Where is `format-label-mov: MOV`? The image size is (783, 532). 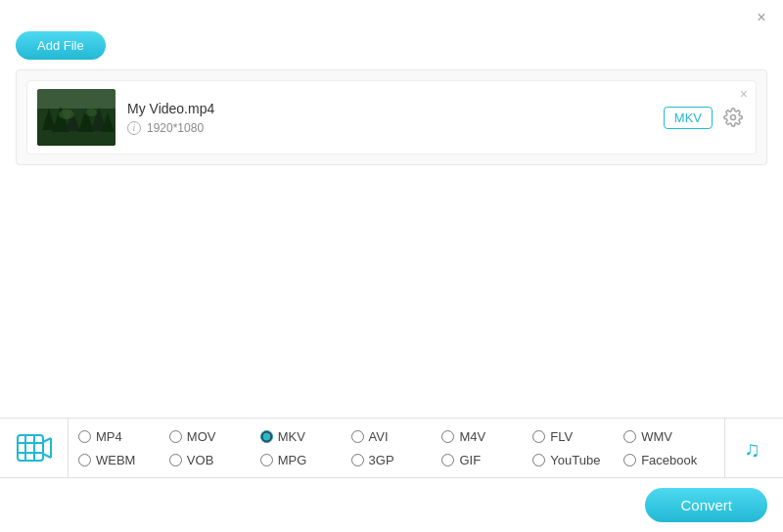
format-label-mov: MOV is located at coordinates (202, 436).